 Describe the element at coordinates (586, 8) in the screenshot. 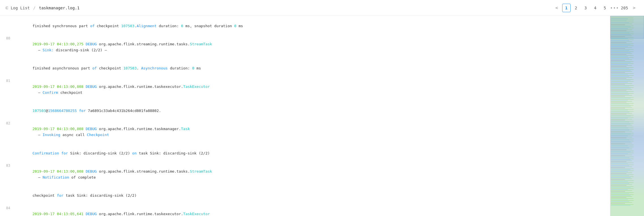

I see `page-3-button: 3` at that location.